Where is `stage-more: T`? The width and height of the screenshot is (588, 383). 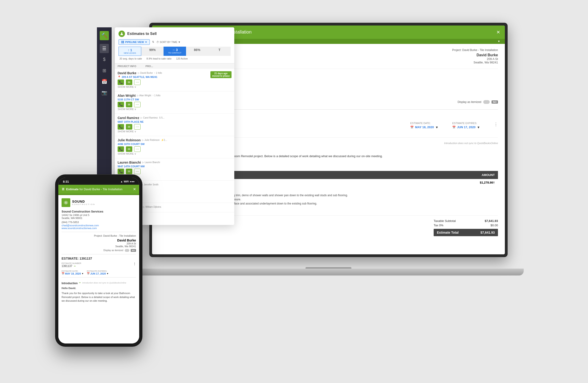 stage-more: T is located at coordinates (219, 51).